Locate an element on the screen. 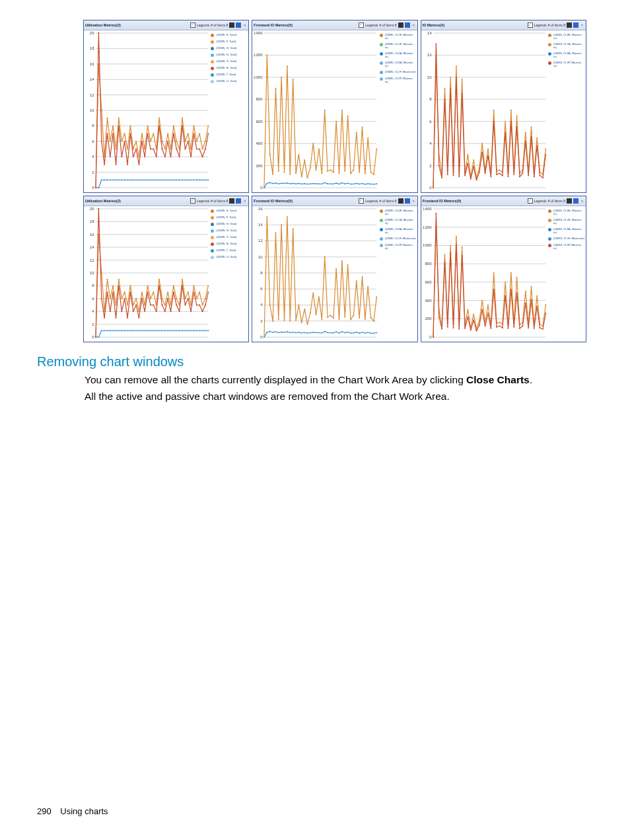  svg-text: 600 is located at coordinates (428, 282).